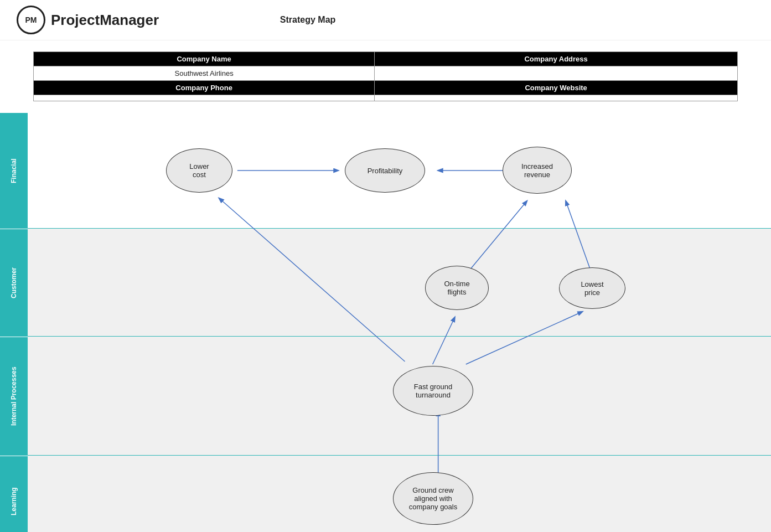  What do you see at coordinates (556, 74) in the screenshot?
I see `col2-value1` at bounding box center [556, 74].